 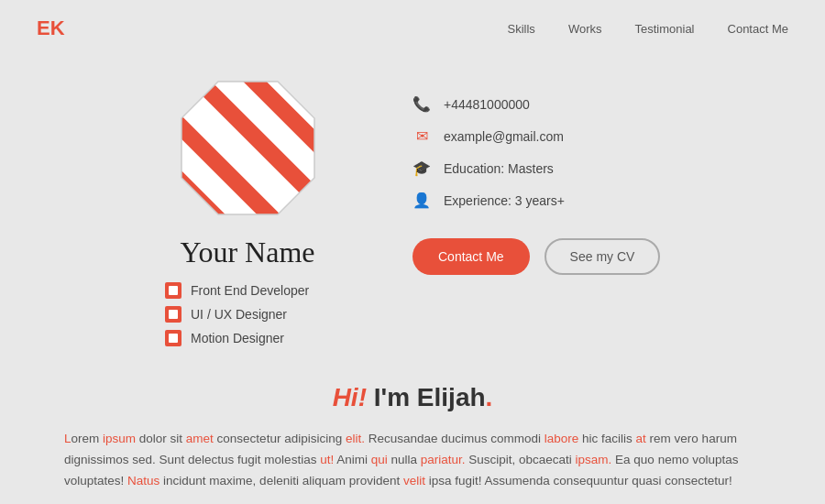 What do you see at coordinates (173, 314) in the screenshot?
I see `role-checkbox-uiux` at bounding box center [173, 314].